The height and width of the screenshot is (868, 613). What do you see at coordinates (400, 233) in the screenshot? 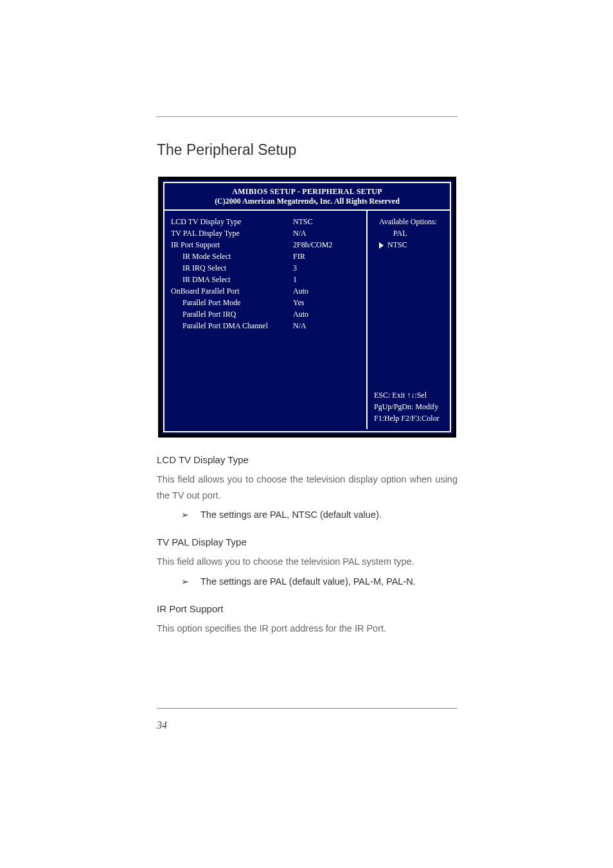
I see `bios-option-label: PAL` at bounding box center [400, 233].